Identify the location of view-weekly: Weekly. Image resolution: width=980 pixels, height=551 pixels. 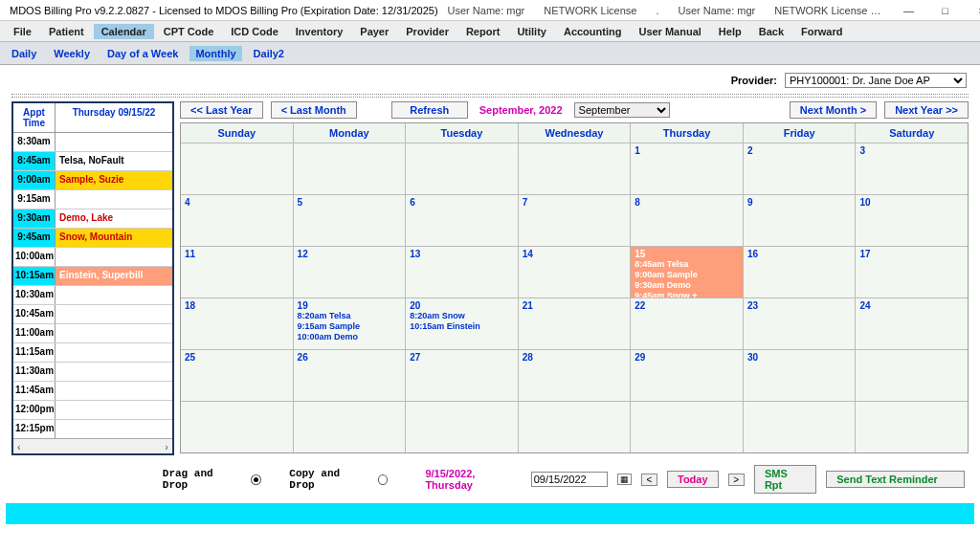
(72, 54).